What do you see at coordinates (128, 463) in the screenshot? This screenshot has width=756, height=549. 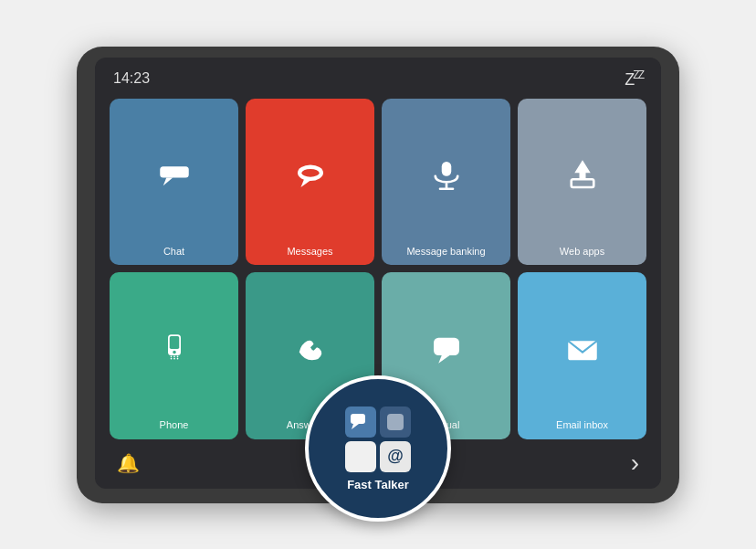 I see `bell-icon: 🔔` at bounding box center [128, 463].